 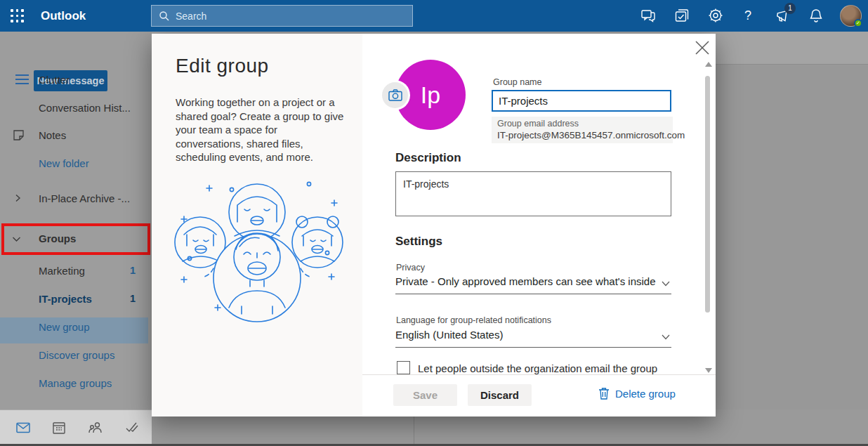 I want to click on sidebar-link-manage-groups: Manage groups, so click(x=75, y=383).